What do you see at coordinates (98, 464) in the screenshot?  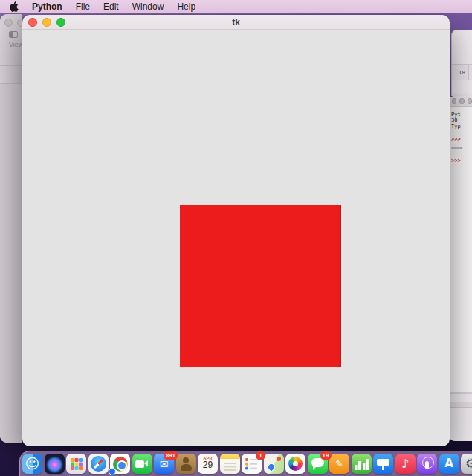 I see `safari-icon` at bounding box center [98, 464].